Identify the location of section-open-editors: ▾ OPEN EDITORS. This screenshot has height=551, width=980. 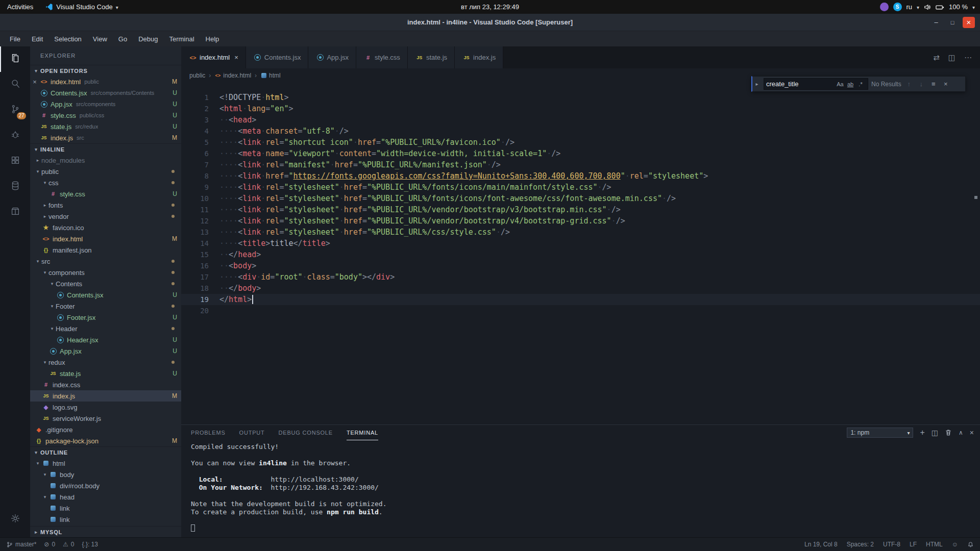
(106, 70).